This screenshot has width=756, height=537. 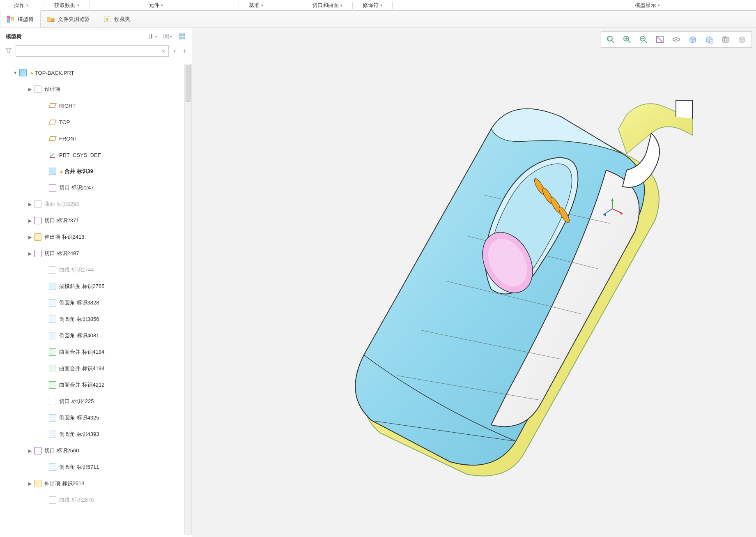 I want to click on display-style-button, so click(x=742, y=39).